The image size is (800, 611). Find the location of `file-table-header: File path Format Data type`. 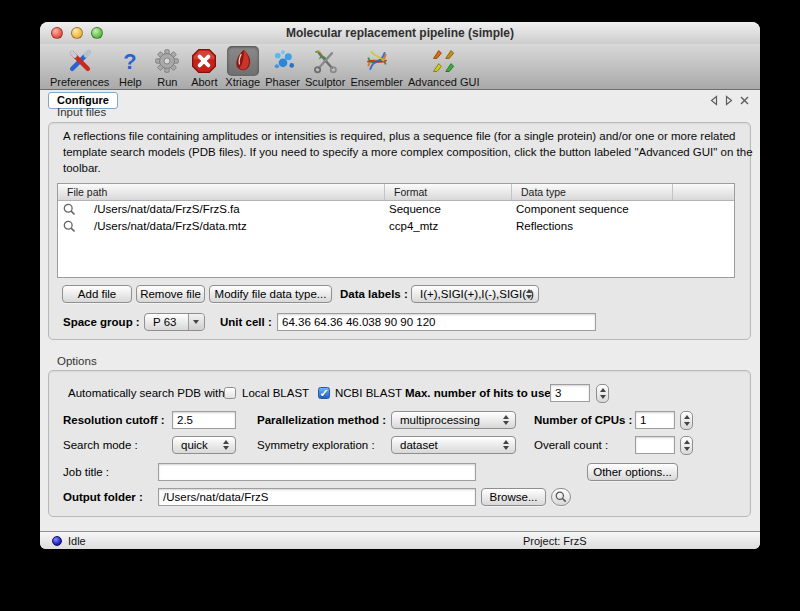

file-table-header: File path Format Data type is located at coordinates (396, 192).